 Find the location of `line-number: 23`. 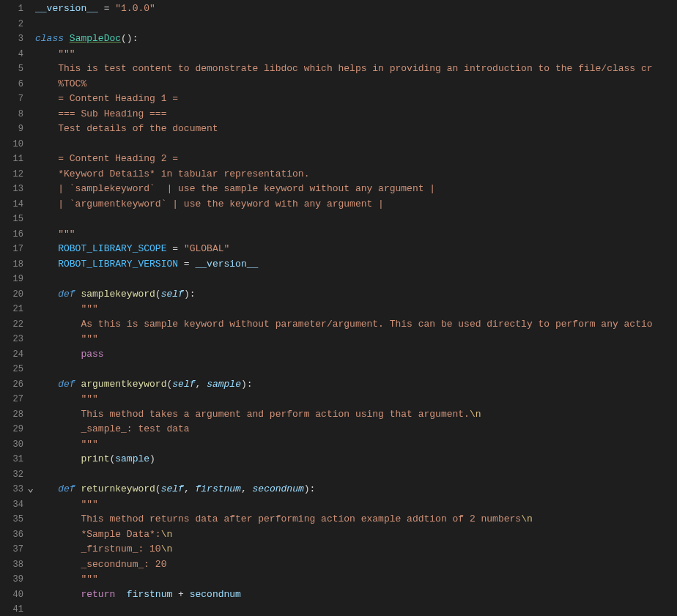

line-number: 23 is located at coordinates (18, 340).